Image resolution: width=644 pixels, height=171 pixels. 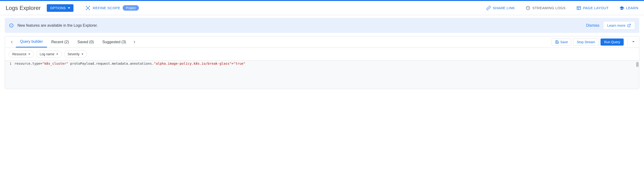 I want to click on page-layout-label: PAGE LAYOUT, so click(x=596, y=8).